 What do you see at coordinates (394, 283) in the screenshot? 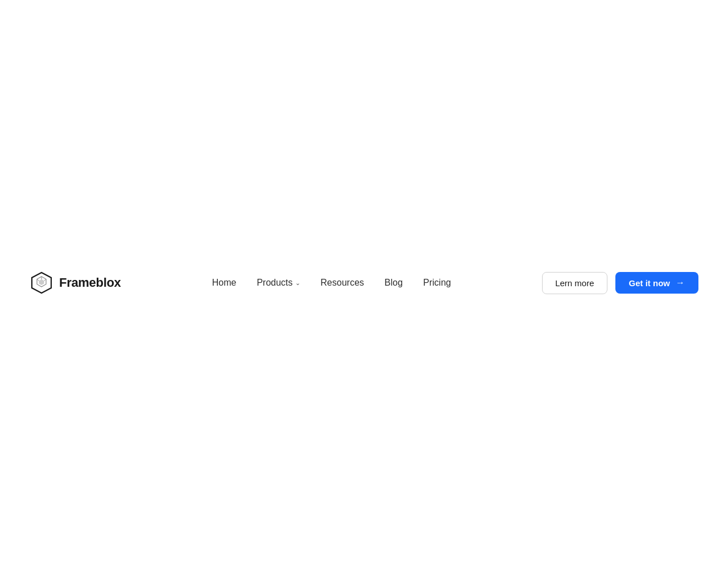
I see `nav-blog: Blog` at bounding box center [394, 283].